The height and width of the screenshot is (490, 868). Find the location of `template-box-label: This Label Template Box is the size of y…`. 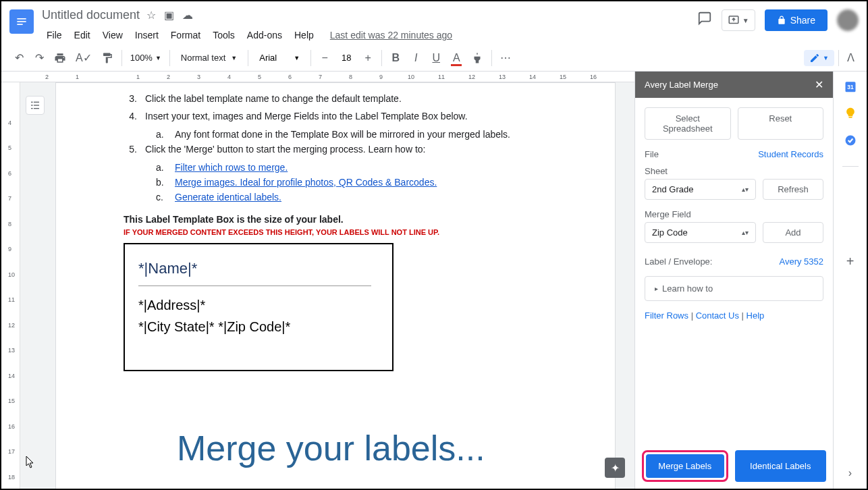

template-box-label: This Label Template Box is the size of y… is located at coordinates (342, 219).